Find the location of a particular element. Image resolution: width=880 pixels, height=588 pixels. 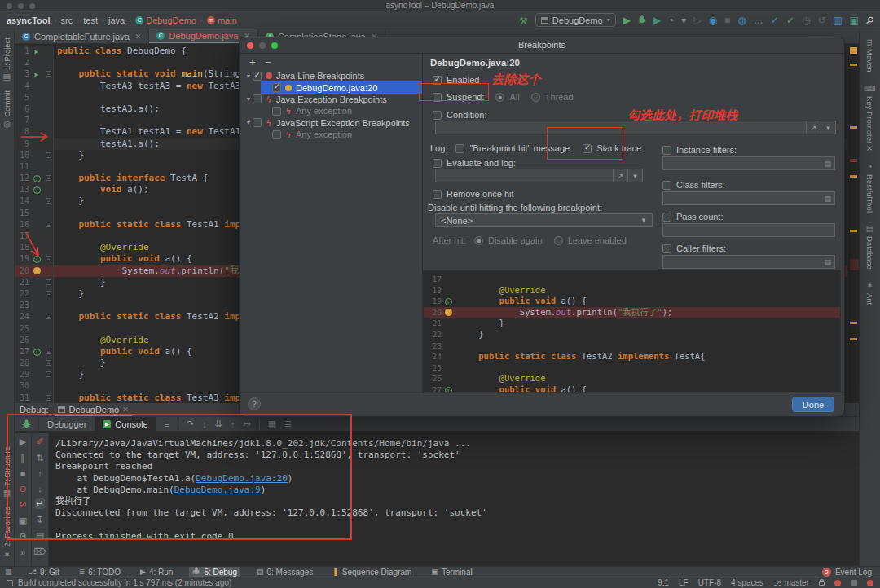

print-icon: ▤ is located at coordinates (40, 536).